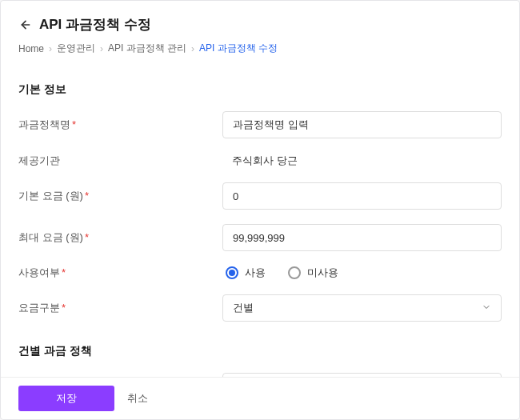 This screenshot has width=520, height=420. What do you see at coordinates (362, 125) in the screenshot?
I see `policy-name-input` at bounding box center [362, 125].